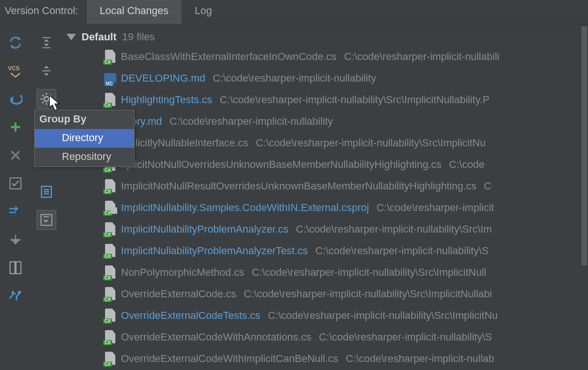 The width and height of the screenshot is (588, 370). What do you see at coordinates (15, 127) in the screenshot?
I see `add-icon` at bounding box center [15, 127].